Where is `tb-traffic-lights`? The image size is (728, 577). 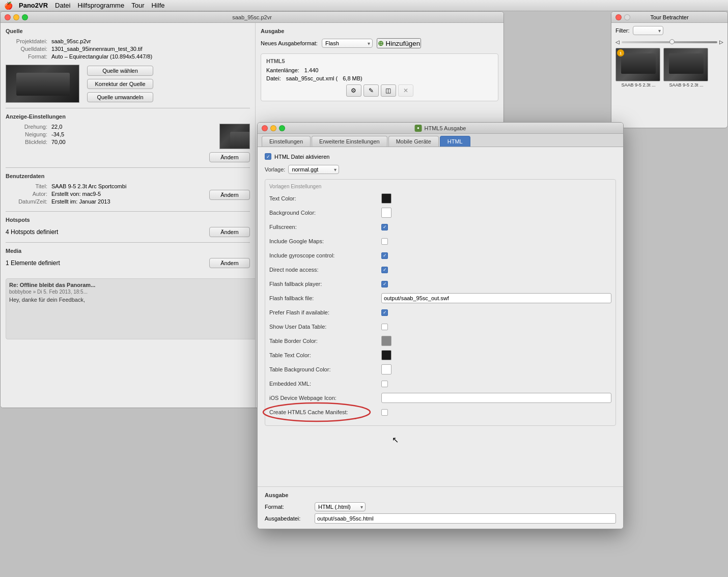 tb-traffic-lights is located at coordinates (623, 17).